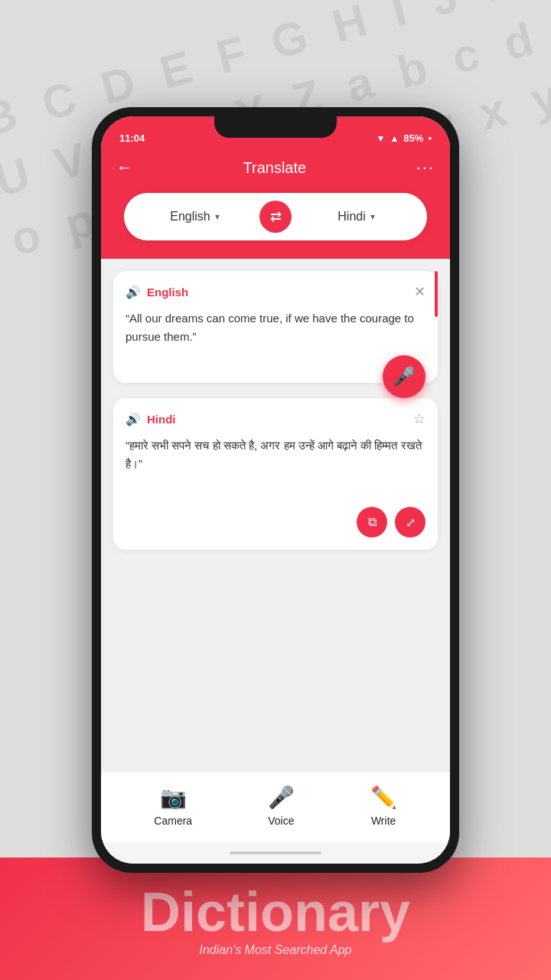 The height and width of the screenshot is (980, 551). What do you see at coordinates (132, 138) in the screenshot?
I see `status-time: 11:04` at bounding box center [132, 138].